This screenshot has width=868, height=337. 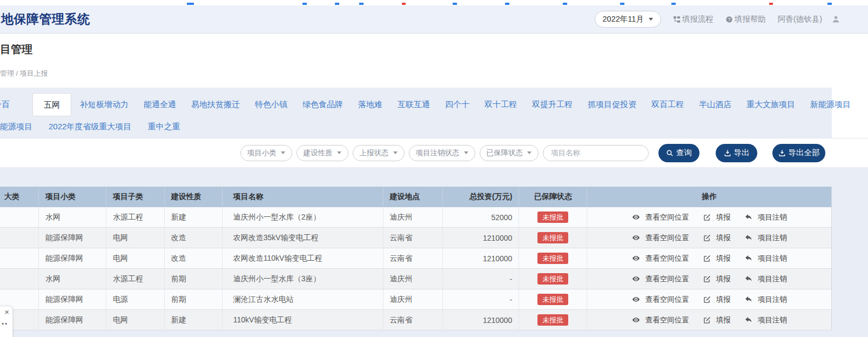 I want to click on cell-已保障状态: 未报批, so click(x=553, y=279).